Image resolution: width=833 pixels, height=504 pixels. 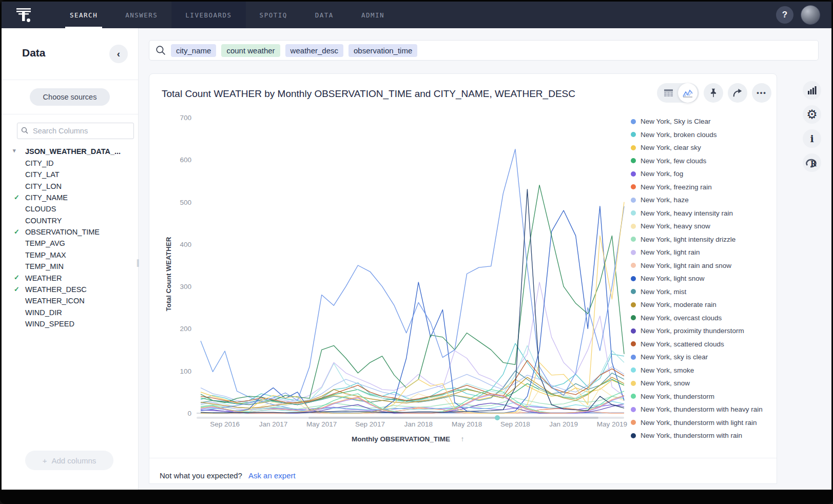 I want to click on column-item-city_name: ✓CITY_NAME, so click(x=70, y=198).